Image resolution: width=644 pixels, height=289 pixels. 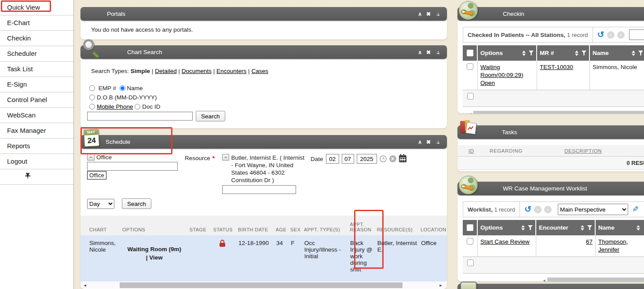 What do you see at coordinates (136, 204) in the screenshot?
I see `schedule-search-button: Search` at bounding box center [136, 204].